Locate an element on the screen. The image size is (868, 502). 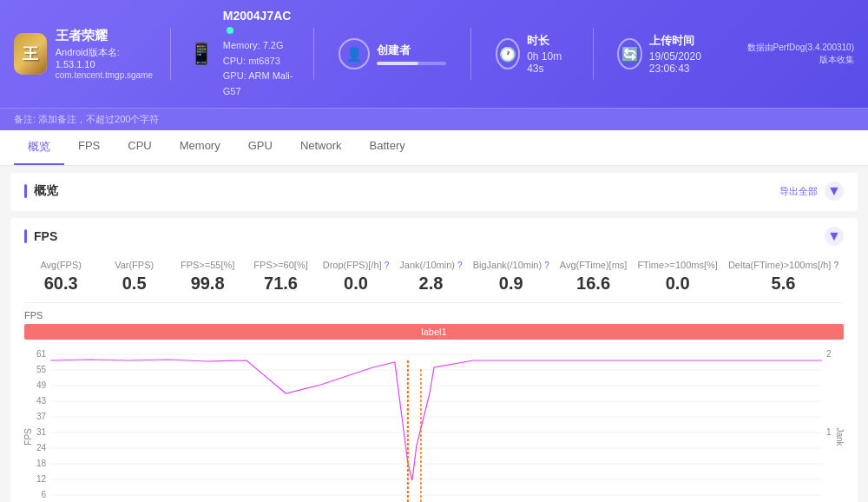
app-version: Android版本名: 1.53.1.10 is located at coordinates (104, 57).